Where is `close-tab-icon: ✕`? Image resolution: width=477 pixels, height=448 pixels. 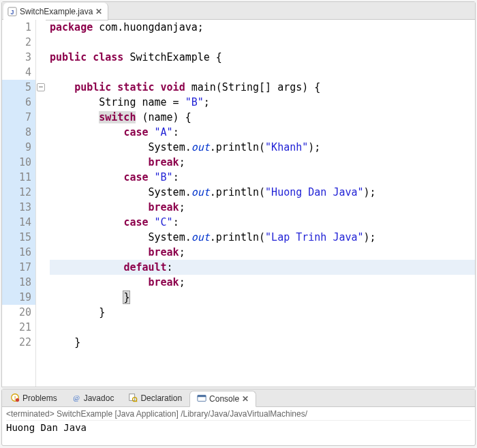
close-tab-icon: ✕ is located at coordinates (99, 12).